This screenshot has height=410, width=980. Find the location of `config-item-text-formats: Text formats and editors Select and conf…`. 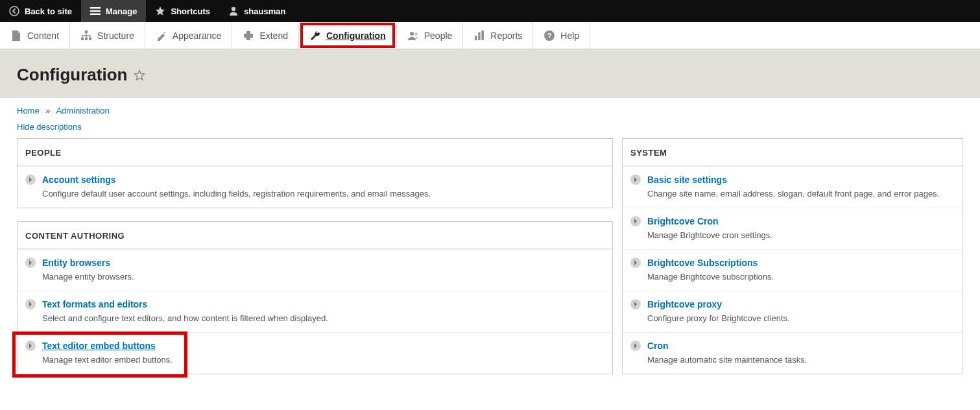

config-item-text-formats: Text formats and editors Select and conf… is located at coordinates (315, 311).